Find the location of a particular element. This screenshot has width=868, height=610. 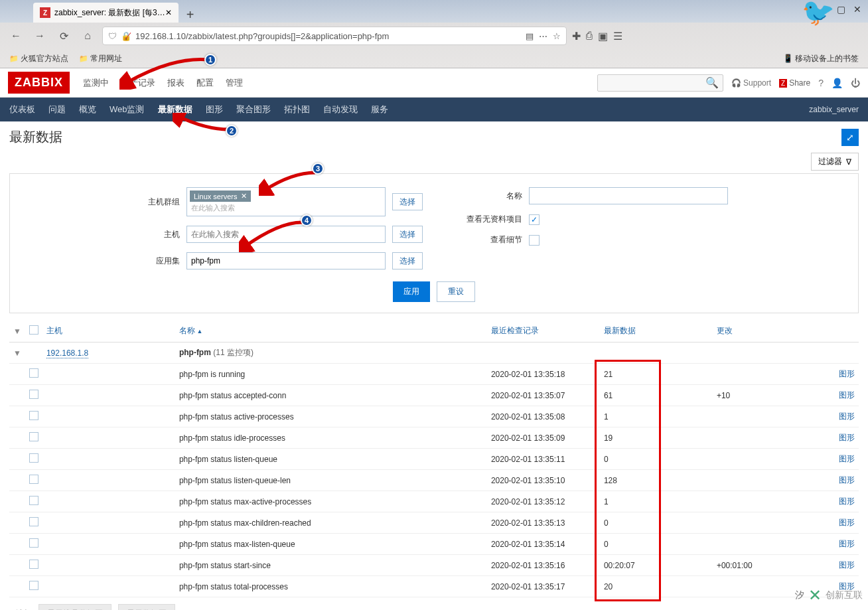

table-row: php-fpm status listen-queue-len 2020-02-… is located at coordinates (434, 481).